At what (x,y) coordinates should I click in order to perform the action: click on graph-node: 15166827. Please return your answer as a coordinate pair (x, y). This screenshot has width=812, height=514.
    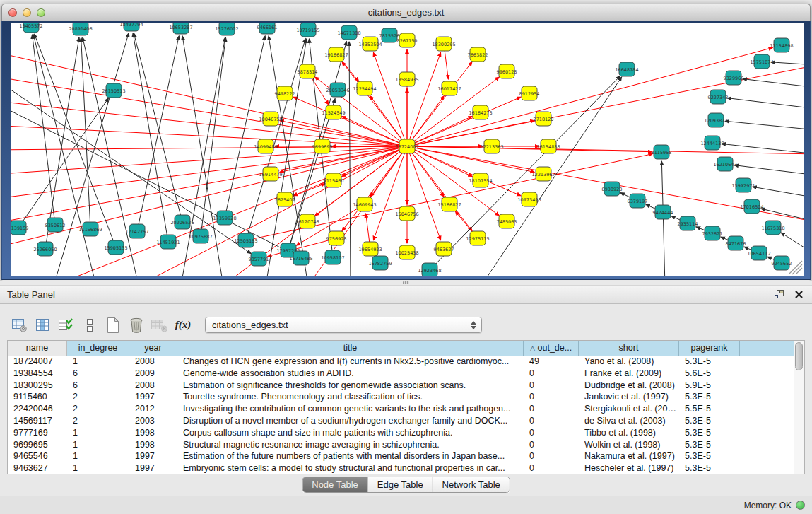
    Looking at the image, I should click on (449, 204).